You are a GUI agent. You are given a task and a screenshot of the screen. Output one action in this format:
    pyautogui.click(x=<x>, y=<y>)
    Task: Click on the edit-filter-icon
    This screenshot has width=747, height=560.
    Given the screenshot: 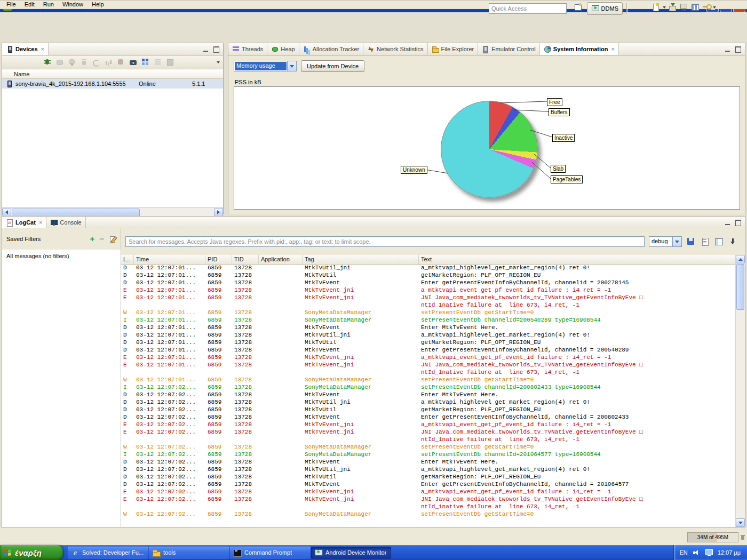 What is the action you would take?
    pyautogui.click(x=113, y=239)
    